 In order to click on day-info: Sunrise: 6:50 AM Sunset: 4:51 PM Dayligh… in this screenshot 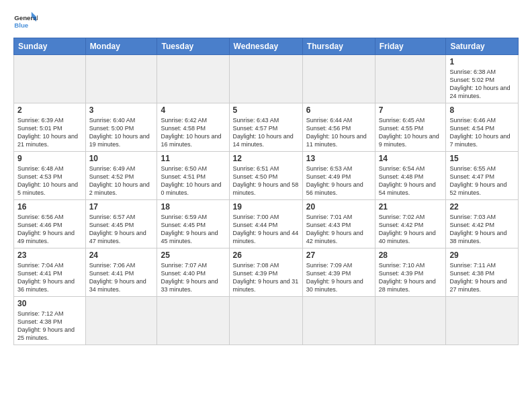, I will do `click(193, 181)`.